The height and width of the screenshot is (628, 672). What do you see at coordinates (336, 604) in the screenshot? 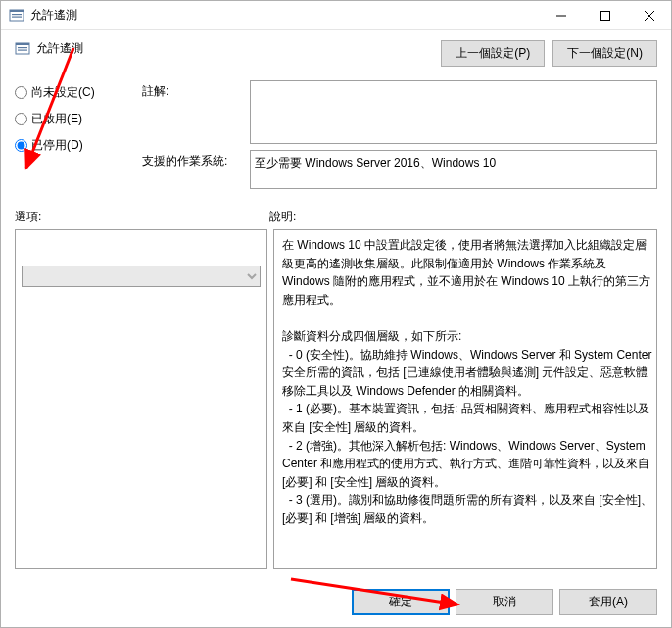
I see `button-bar: 確定 取消 套用(A)` at bounding box center [336, 604].